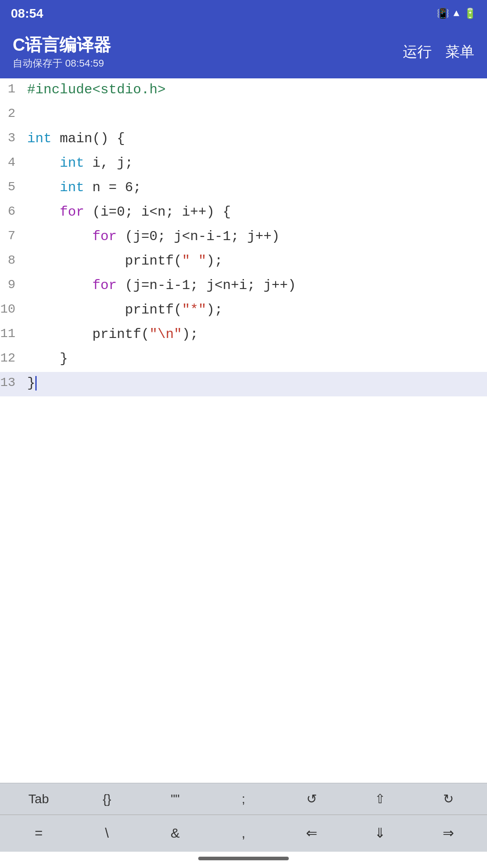  I want to click on bottom-bar, so click(244, 860).